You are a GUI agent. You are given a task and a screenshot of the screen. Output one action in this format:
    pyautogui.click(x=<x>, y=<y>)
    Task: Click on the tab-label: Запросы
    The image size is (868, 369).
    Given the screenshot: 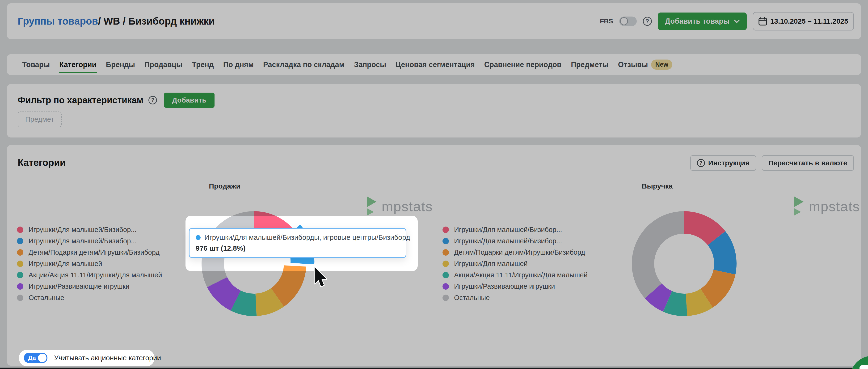 What is the action you would take?
    pyautogui.click(x=370, y=65)
    